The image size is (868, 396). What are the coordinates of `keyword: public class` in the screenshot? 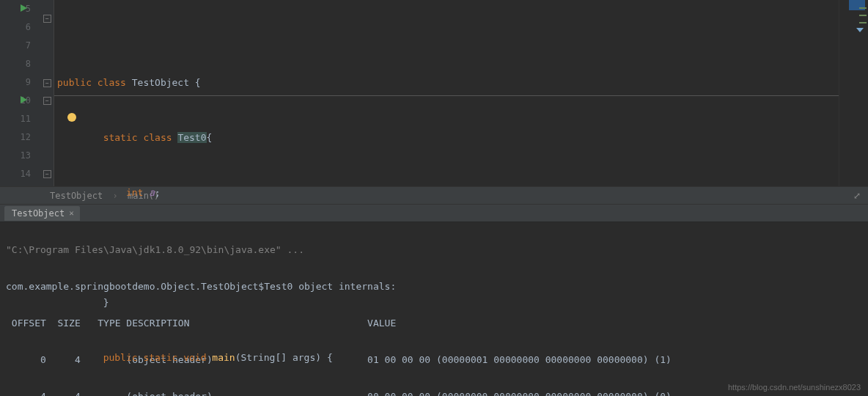 It's located at (95, 82).